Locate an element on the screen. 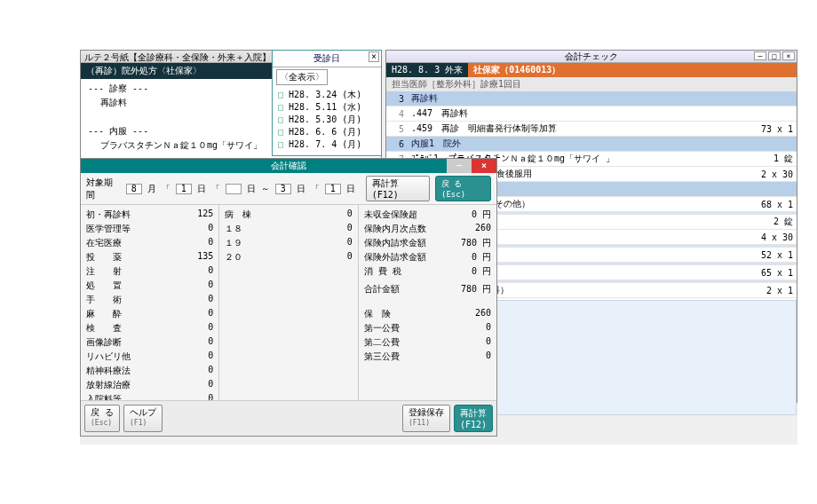 The image size is (817, 504). recalc-button: 再計算(F12) is located at coordinates (398, 188).